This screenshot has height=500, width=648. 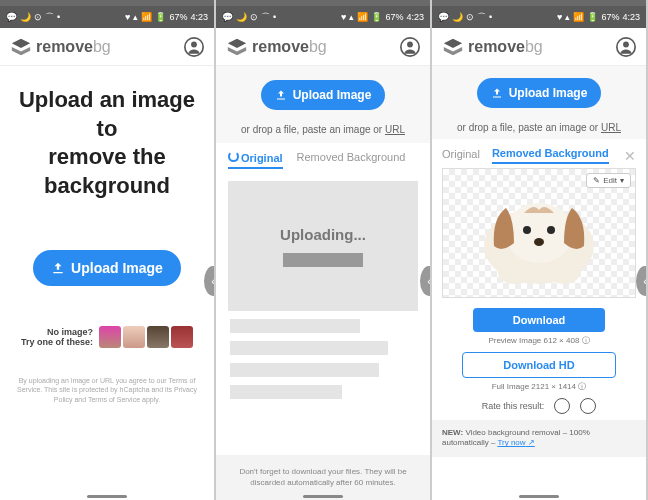 I want to click on legal-text: By uploading an image or URL you agree t…, so click(x=107, y=390).